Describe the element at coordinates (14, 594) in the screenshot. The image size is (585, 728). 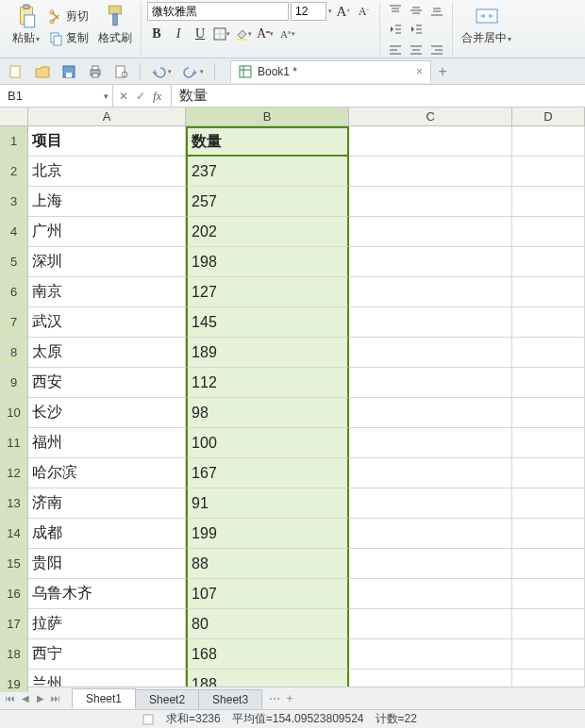
I see `row-header: 16` at that location.